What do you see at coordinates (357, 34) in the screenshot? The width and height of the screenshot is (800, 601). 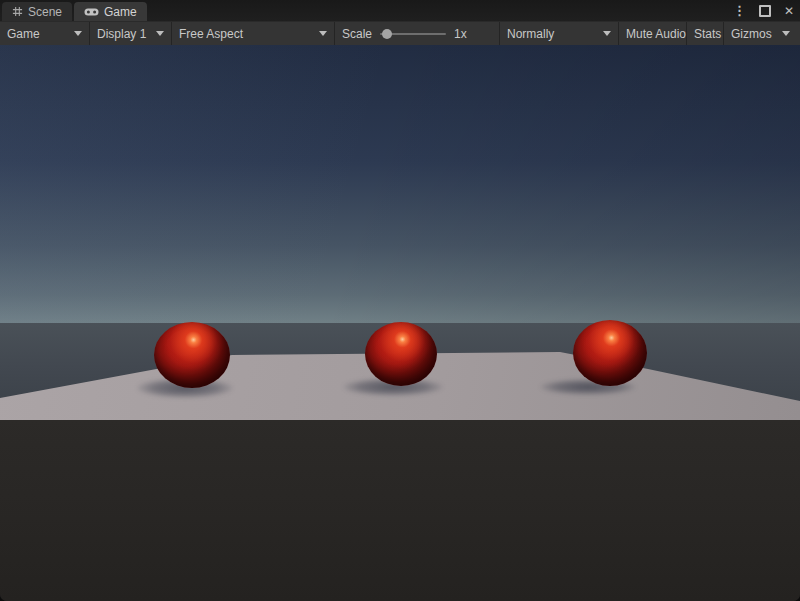 I see `scale-label: Scale` at bounding box center [357, 34].